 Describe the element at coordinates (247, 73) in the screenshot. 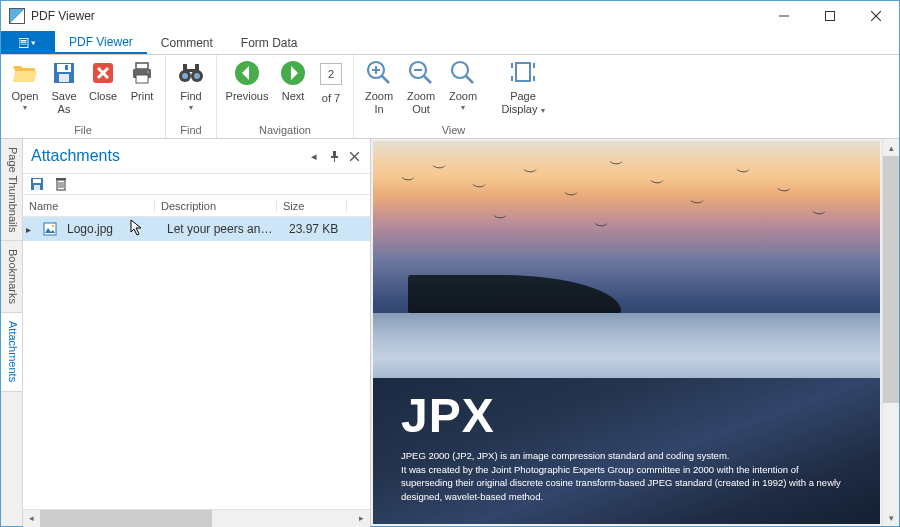

I see `arrow-left-icon` at that location.